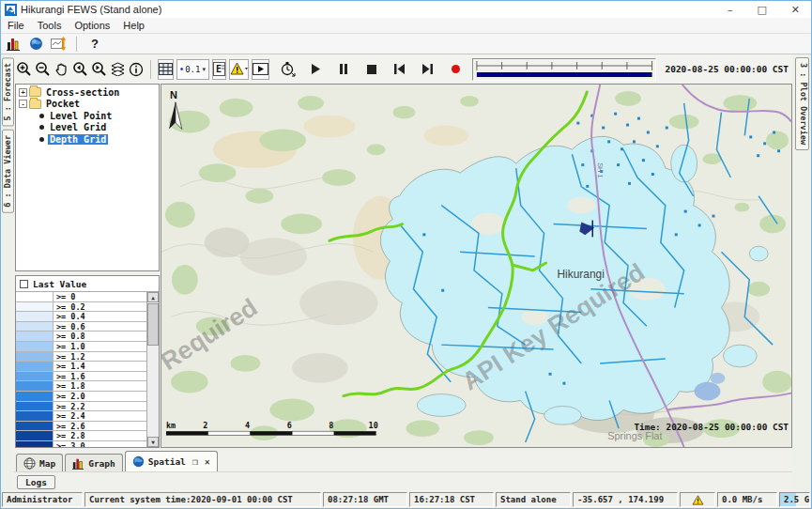  What do you see at coordinates (100, 69) in the screenshot?
I see `zoom-next-icon` at bounding box center [100, 69].